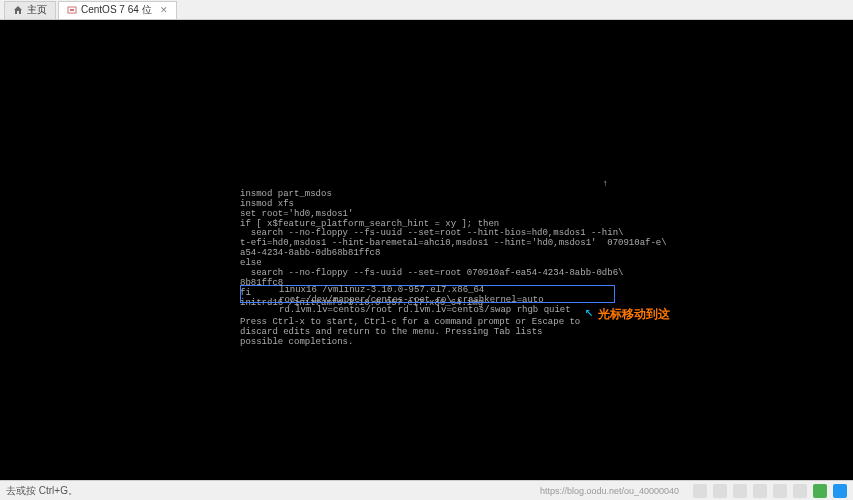  What do you see at coordinates (820, 491) in the screenshot?
I see `network-icon` at bounding box center [820, 491].